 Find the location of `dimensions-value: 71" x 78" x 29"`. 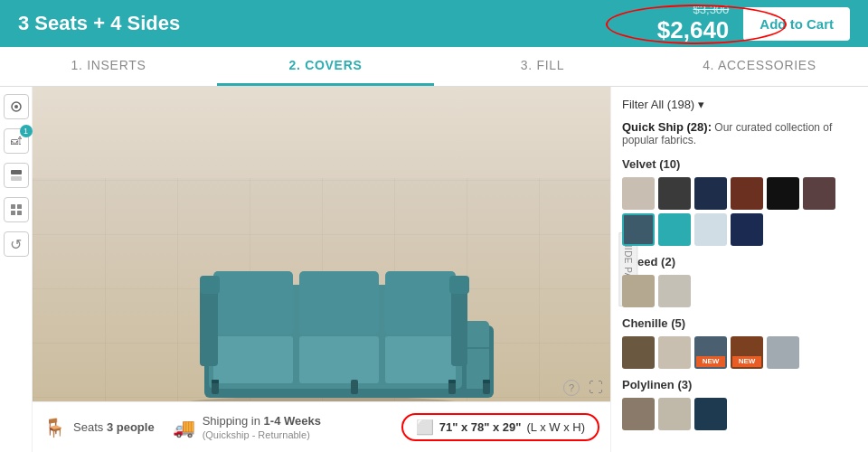

dimensions-value: 71" x 78" x 29" is located at coordinates (481, 427).